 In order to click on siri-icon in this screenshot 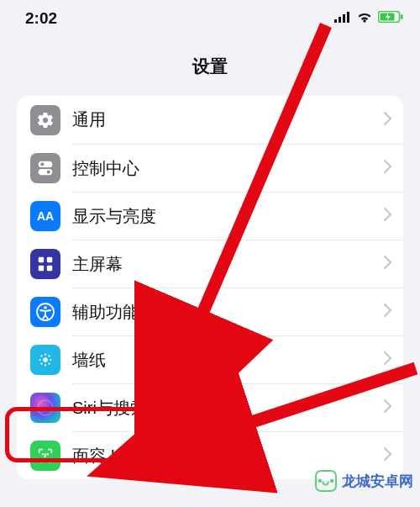, I will do `click(45, 408)`.